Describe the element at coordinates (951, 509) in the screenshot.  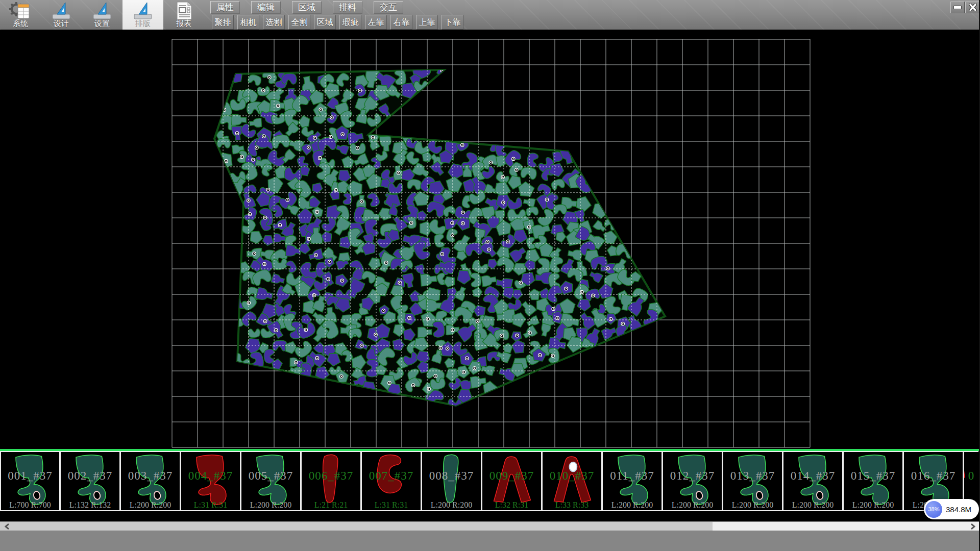
I see `usage-status-pill: 38% 384.8M` at that location.